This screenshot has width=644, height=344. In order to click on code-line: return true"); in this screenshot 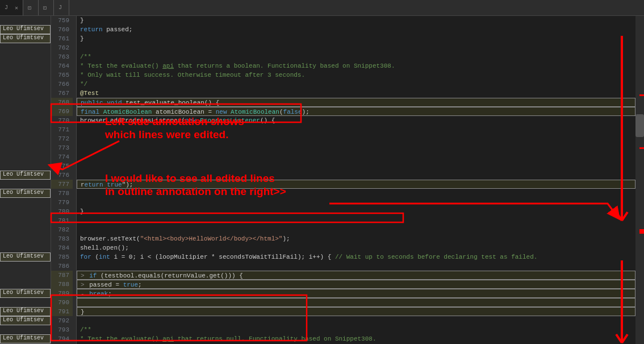, I will do `click(356, 184)`.